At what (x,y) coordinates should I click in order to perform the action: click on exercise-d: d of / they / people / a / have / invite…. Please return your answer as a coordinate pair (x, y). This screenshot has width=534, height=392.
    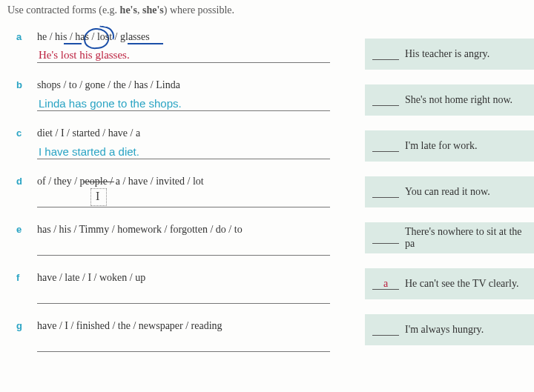
    Looking at the image, I should click on (191, 191).